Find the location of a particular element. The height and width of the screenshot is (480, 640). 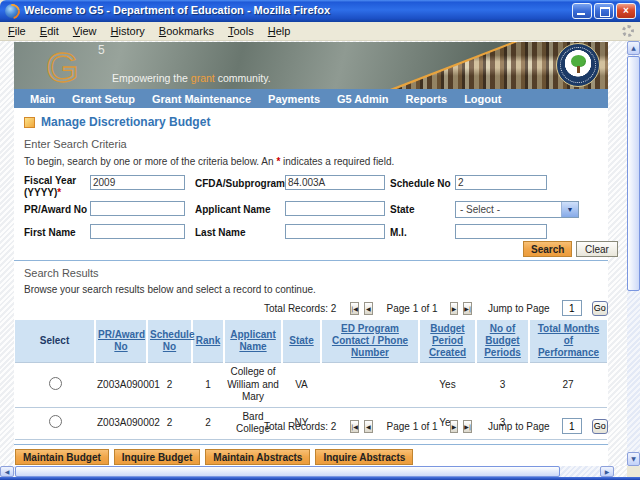

inquire-abstracts-button: Inquire Abstracts is located at coordinates (364, 457).